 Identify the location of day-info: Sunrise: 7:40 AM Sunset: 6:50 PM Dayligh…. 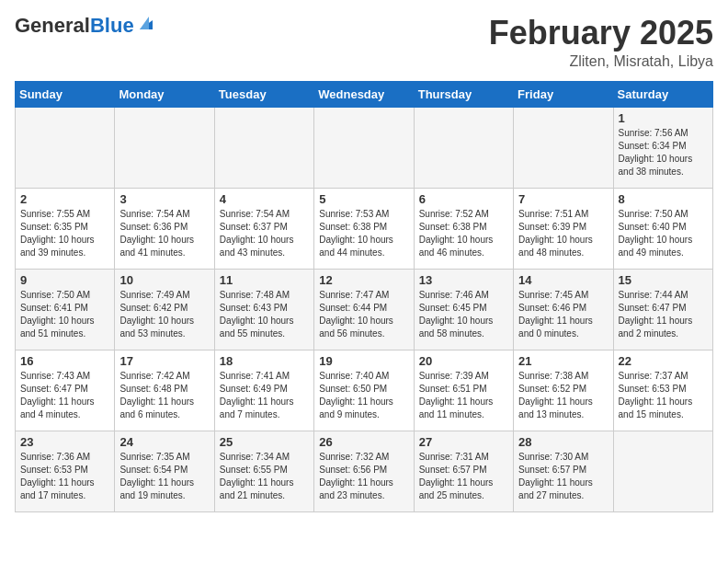
(364, 396).